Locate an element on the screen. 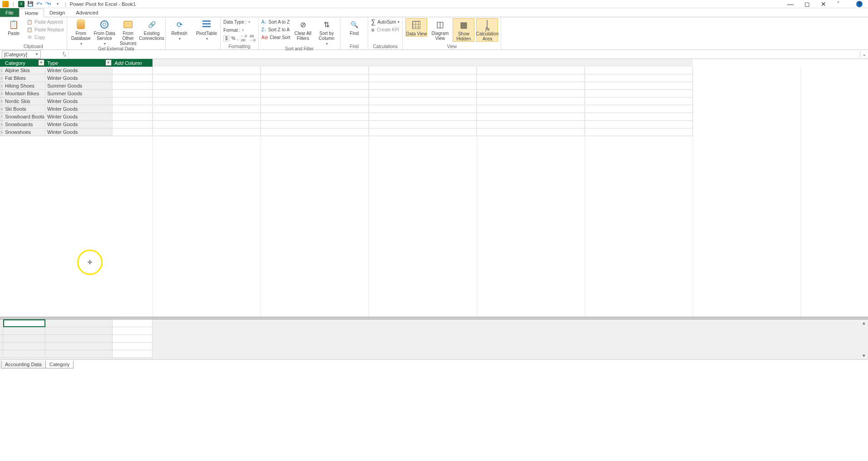 This screenshot has width=868, height=461. tab-advanced: Advanced is located at coordinates (87, 13).